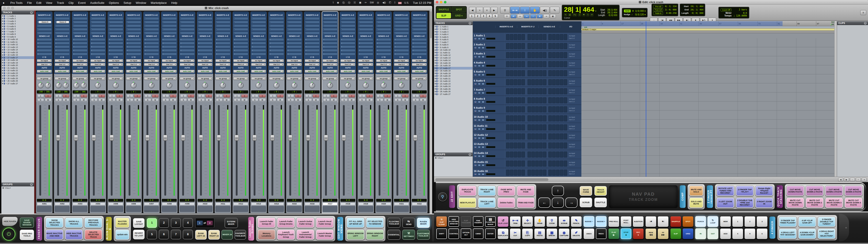  What do you see at coordinates (503, 222) in the screenshot?
I see `clip-loop-key: ↺ CLIP LOOP` at bounding box center [503, 222].